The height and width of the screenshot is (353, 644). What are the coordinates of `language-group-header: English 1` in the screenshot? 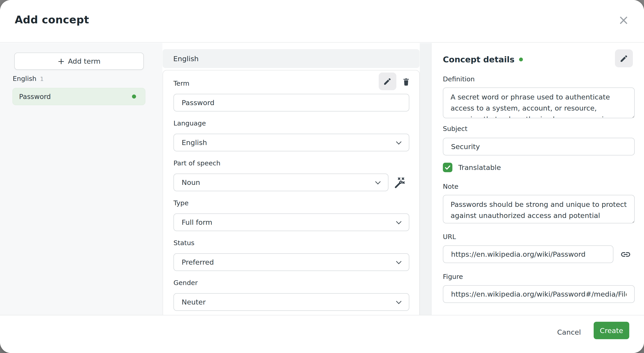 It's located at (28, 78).